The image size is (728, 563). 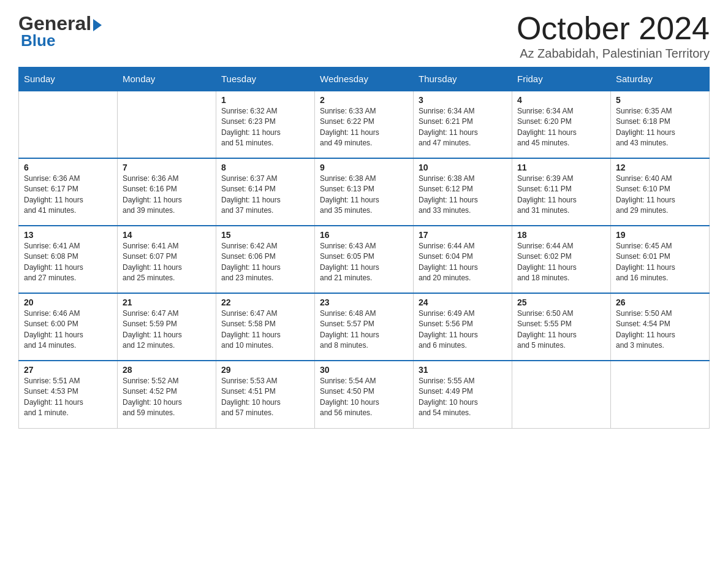 I want to click on day-info: Sunrise: 6:47 AM Sunset: 5:58 PM Dayligh…, so click(x=265, y=330).